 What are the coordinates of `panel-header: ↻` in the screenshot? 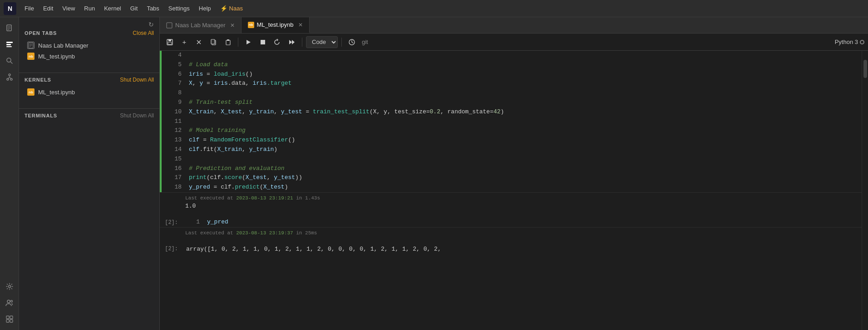 It's located at (89, 24).